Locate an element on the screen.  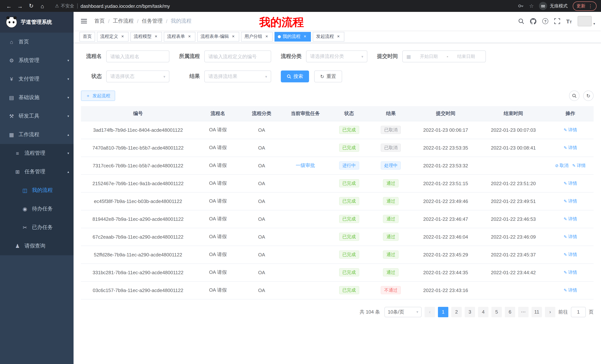
tab-start-process: 发起流程× is located at coordinates (329, 37).